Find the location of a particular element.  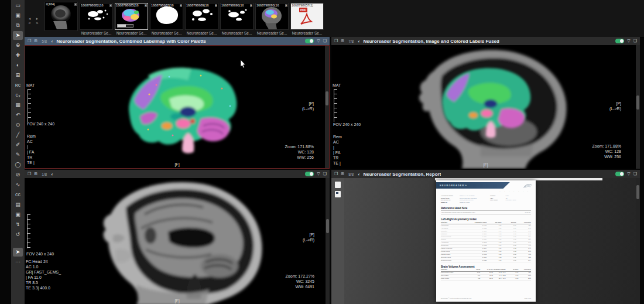

page-icon is located at coordinates (338, 185).